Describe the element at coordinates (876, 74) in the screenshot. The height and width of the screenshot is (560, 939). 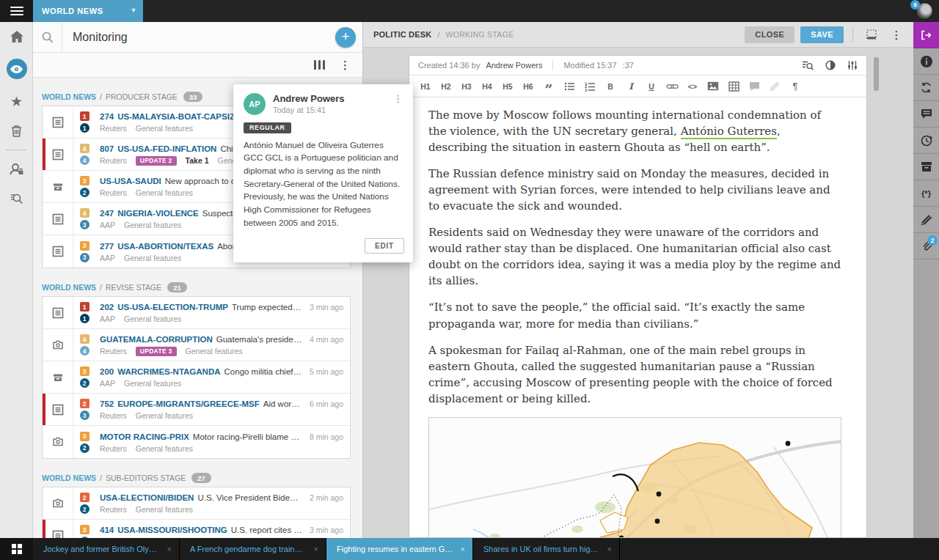
I see `editor-scrollbar` at that location.